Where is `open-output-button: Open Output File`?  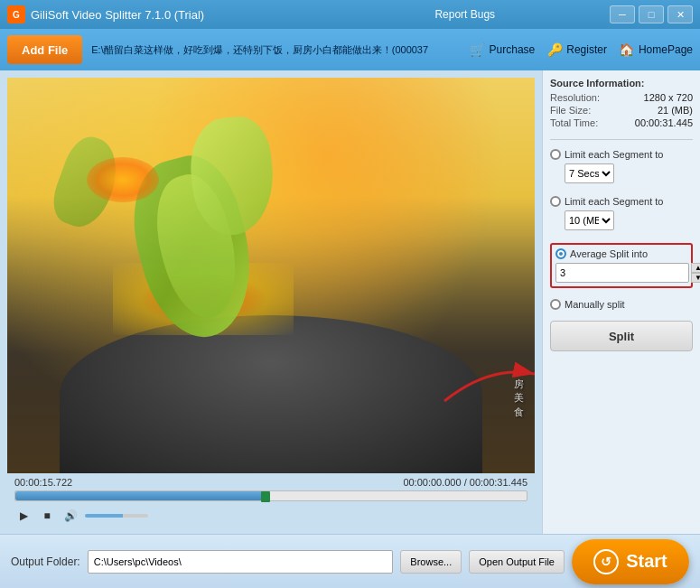
open-output-button: Open Output File is located at coordinates (517, 562).